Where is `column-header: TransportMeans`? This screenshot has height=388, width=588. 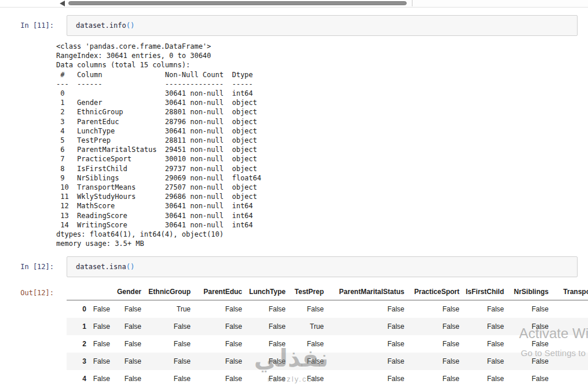 column-header: TransportMeans is located at coordinates (568, 292).